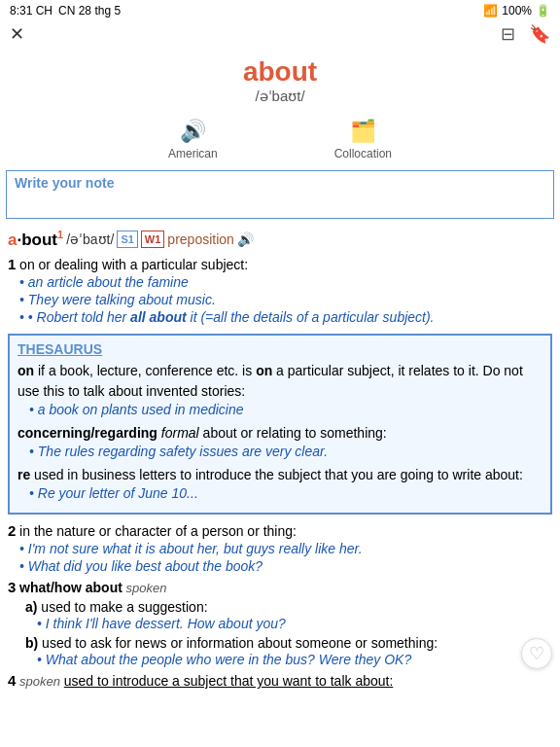 The image size is (560, 747). Describe the element at coordinates (525, 34) in the screenshot. I see `top-right-icons: ⊟ 🔖` at that location.